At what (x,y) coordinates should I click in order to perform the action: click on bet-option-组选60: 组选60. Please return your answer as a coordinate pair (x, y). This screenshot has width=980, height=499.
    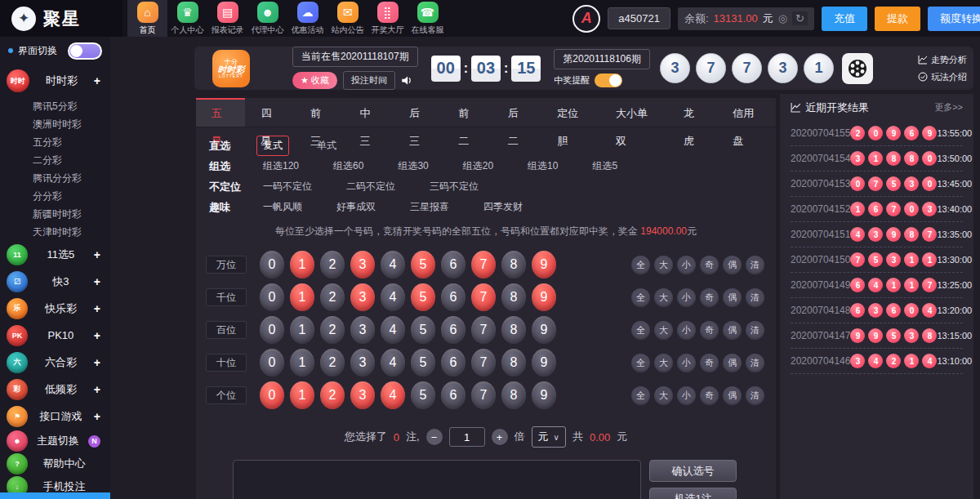
    Looking at the image, I should click on (348, 167).